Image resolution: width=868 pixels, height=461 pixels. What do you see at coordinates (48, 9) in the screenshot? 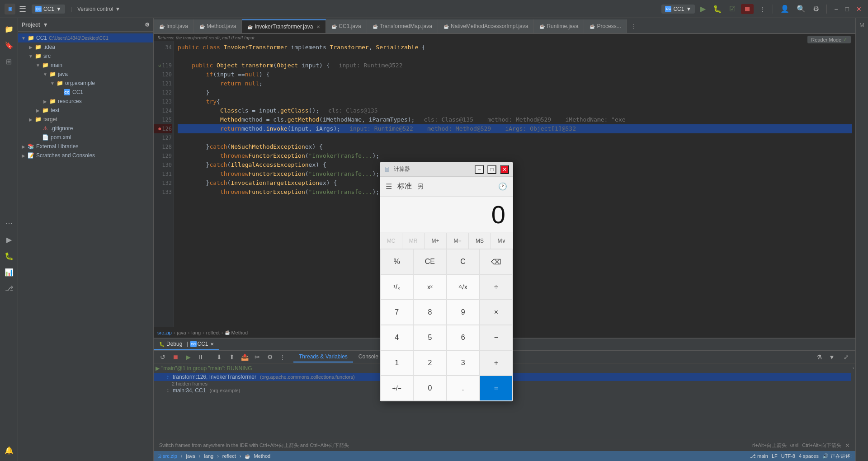
I see `project-selector: CC CC1 ▼` at bounding box center [48, 9].